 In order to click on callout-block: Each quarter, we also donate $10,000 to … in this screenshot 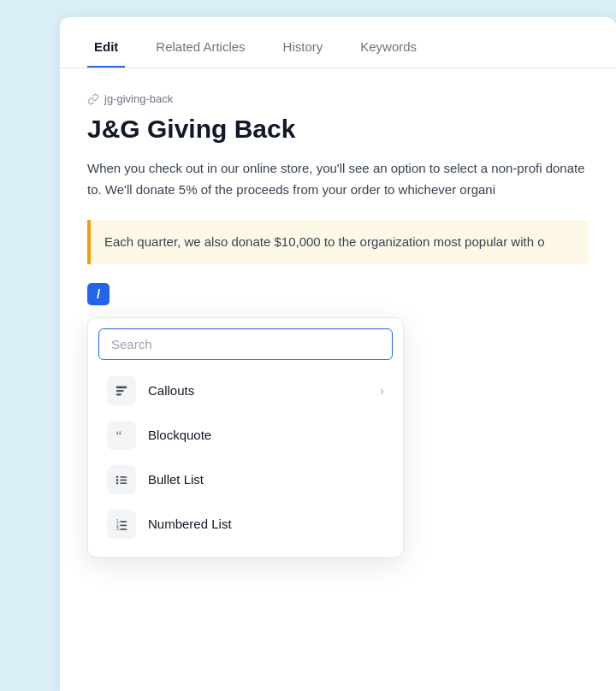, I will do `click(338, 242)`.